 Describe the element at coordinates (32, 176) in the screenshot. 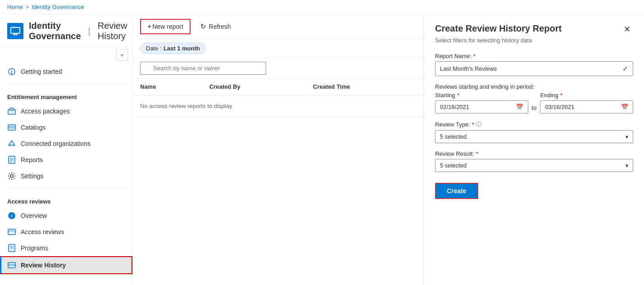

I see `settings-label: Settings` at that location.